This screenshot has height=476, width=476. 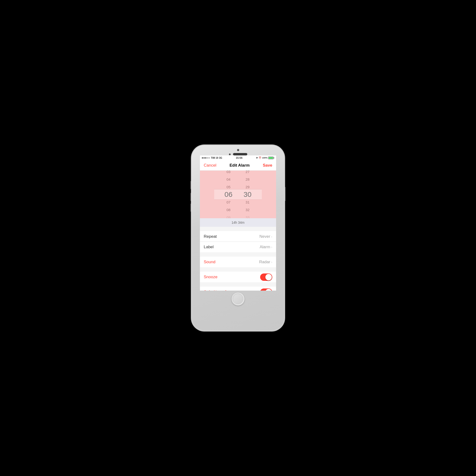 I want to click on home-button-inner, so click(x=238, y=299).